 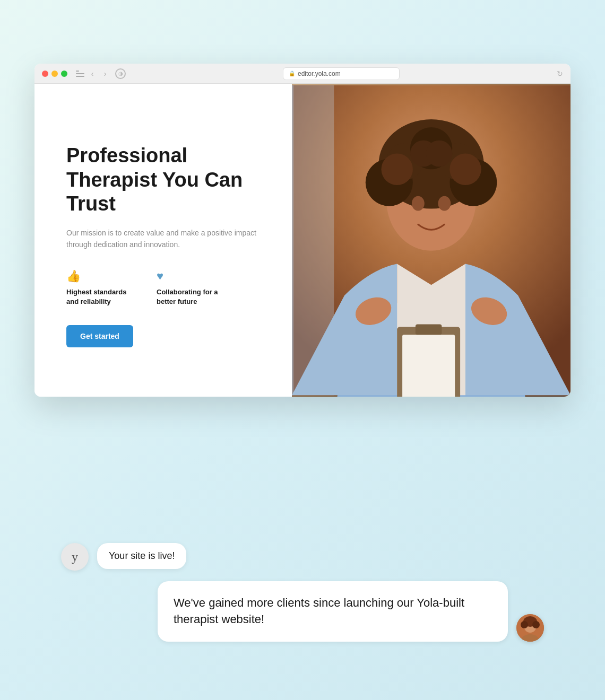 I want to click on reload-icon: ↻, so click(x=560, y=74).